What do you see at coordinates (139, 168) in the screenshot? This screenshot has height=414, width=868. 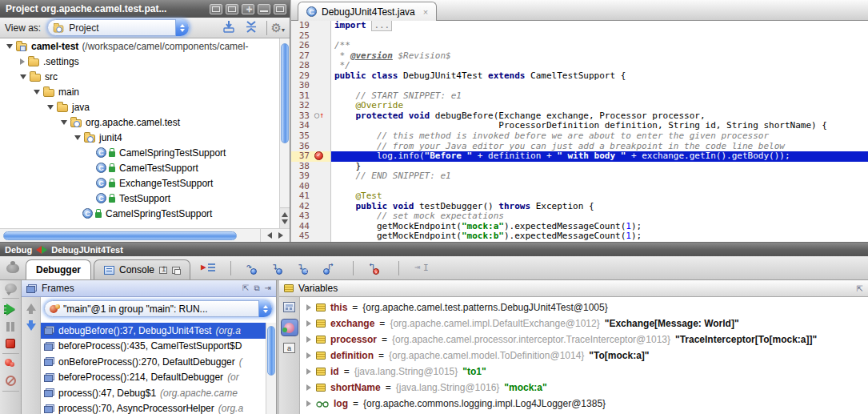 I see `tree-item-cameltestsupport: CCamelTestSupport` at bounding box center [139, 168].